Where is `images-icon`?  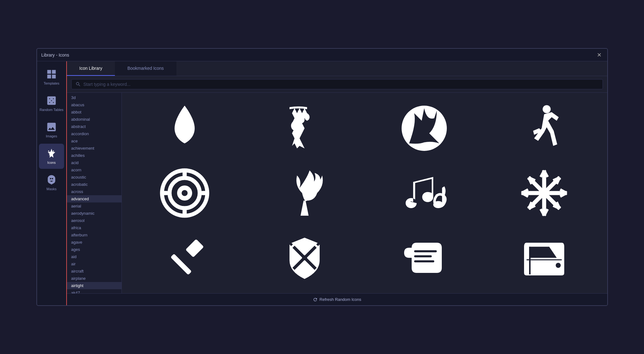 images-icon is located at coordinates (51, 127).